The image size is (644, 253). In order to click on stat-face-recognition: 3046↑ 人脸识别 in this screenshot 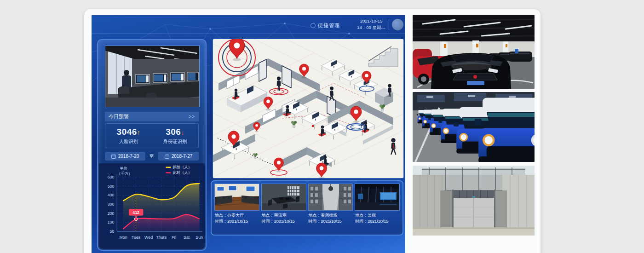, I will do `click(129, 136)`.